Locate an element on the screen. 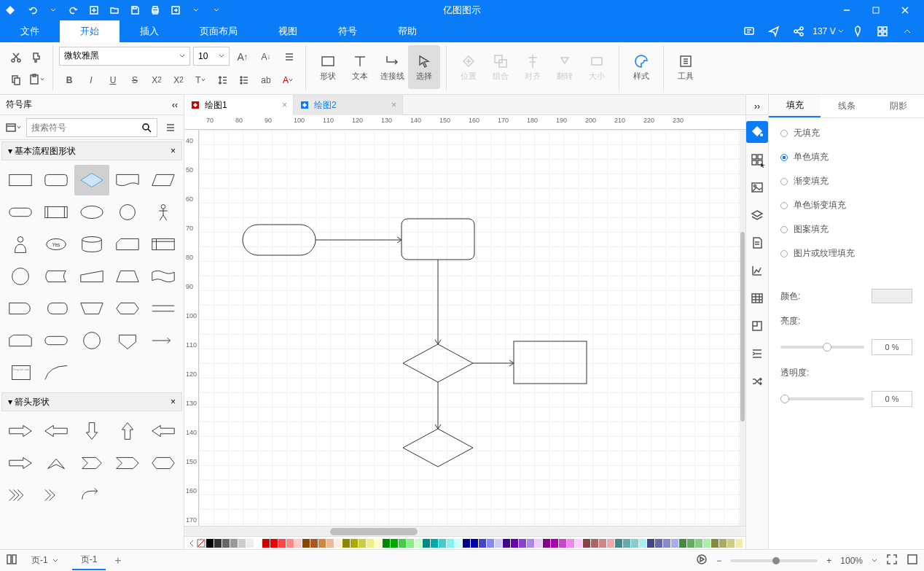 The width and height of the screenshot is (924, 571). side-table-tool is located at coordinates (757, 298).